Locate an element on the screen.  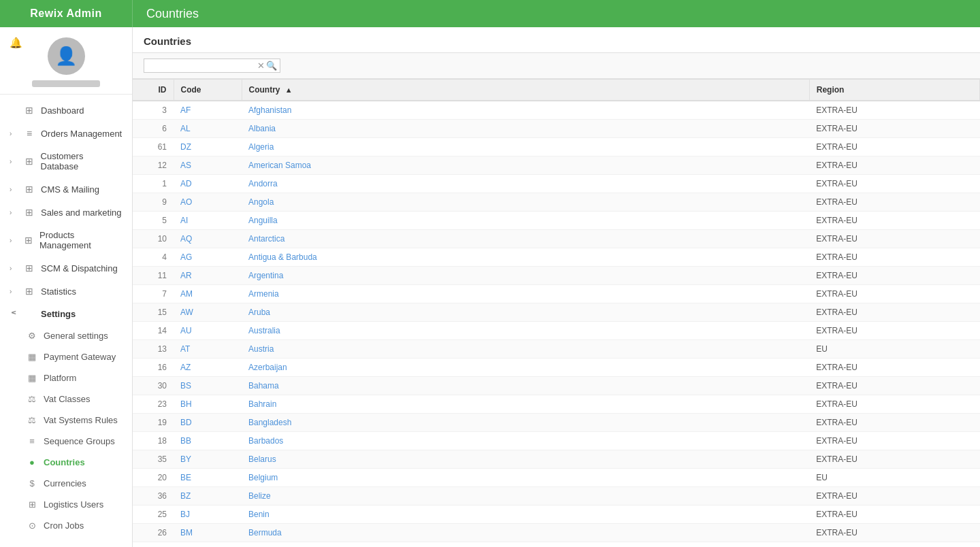
table-row: 36 BZ Belize EXTRA-EU is located at coordinates (557, 497).